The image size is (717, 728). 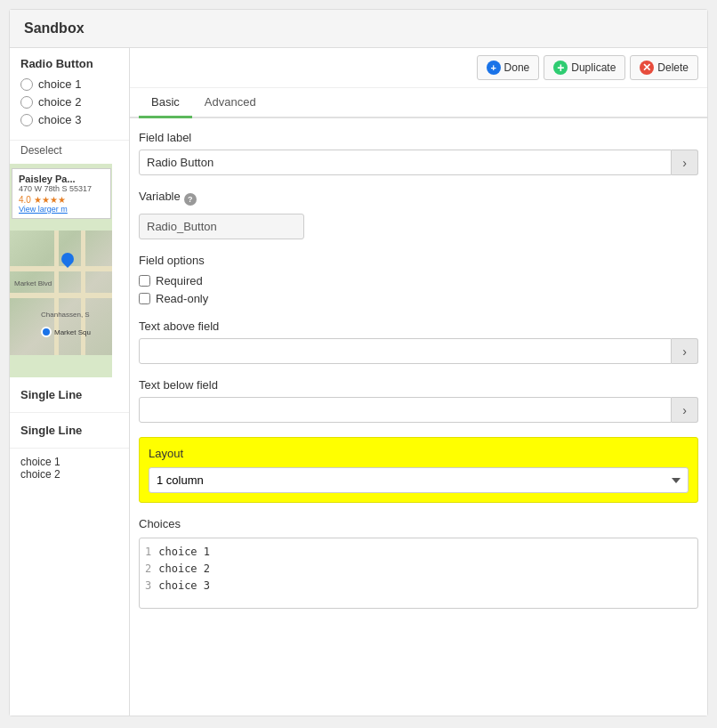 I want to click on tab-basic: Basic, so click(x=165, y=103).